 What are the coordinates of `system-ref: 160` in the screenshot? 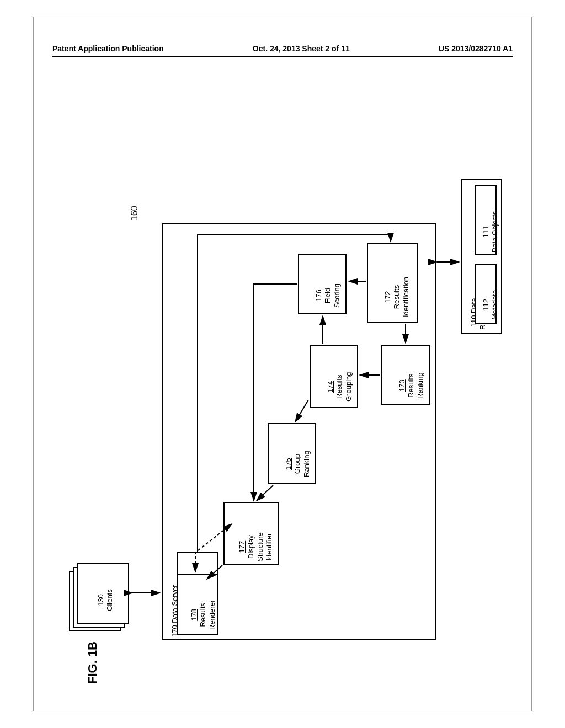 It's located at (135, 213).